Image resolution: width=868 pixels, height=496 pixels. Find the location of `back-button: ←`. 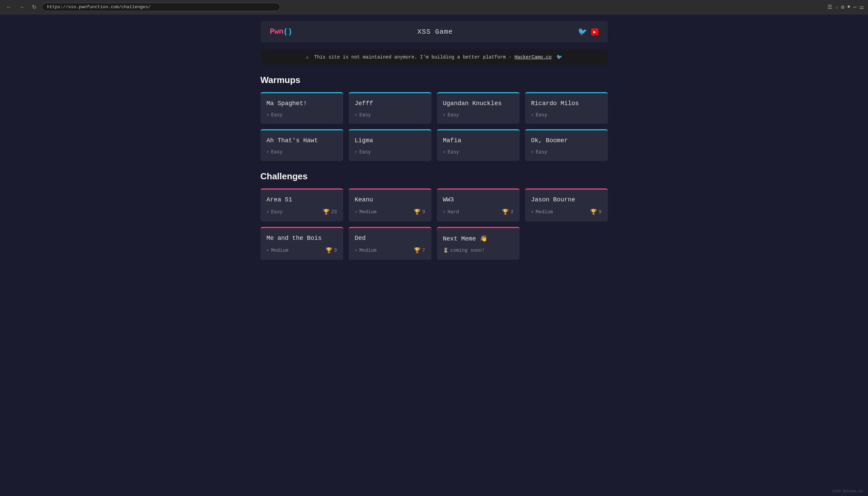

back-button: ← is located at coordinates (9, 7).